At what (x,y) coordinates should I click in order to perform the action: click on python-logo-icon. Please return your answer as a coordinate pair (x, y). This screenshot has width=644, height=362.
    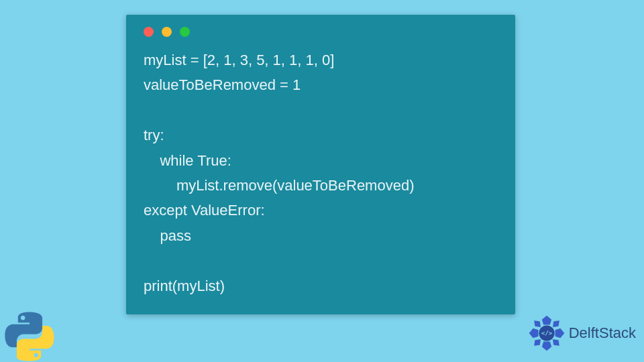
    Looking at the image, I should click on (30, 337).